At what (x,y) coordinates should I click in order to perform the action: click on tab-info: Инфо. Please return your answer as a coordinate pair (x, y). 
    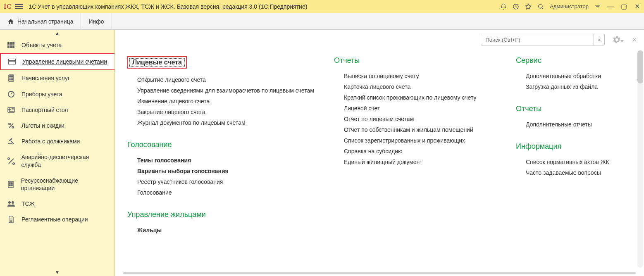
    Looking at the image, I should click on (96, 21).